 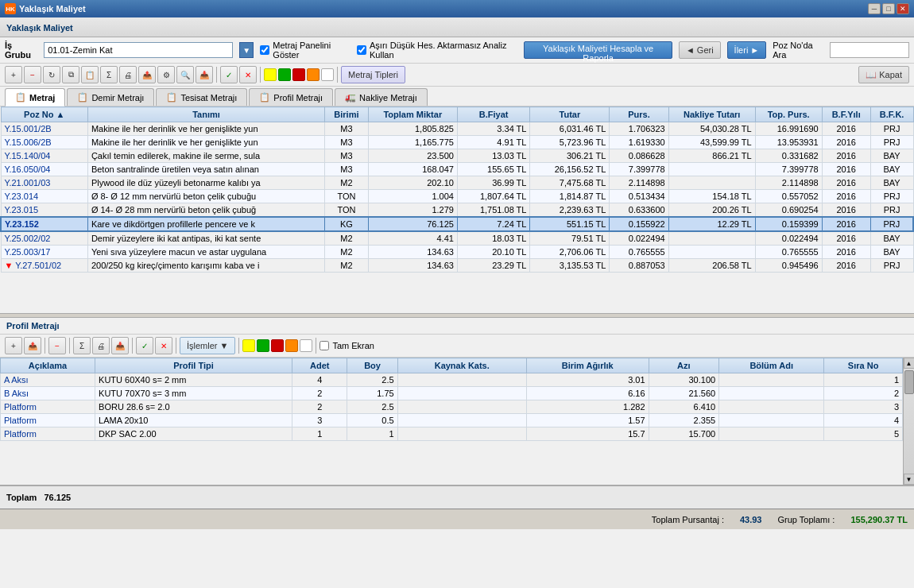 I want to click on color-orange-button, so click(x=313, y=75).